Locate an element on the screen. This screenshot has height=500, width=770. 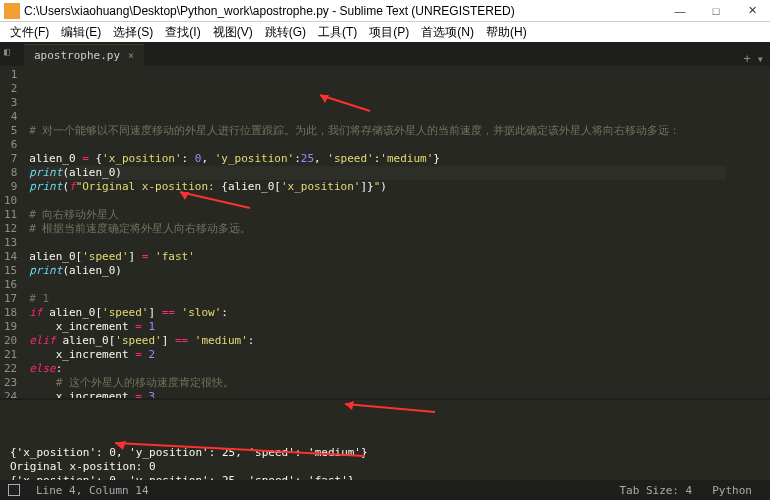
menu-item: 视图(V) is located at coordinates (233, 32).